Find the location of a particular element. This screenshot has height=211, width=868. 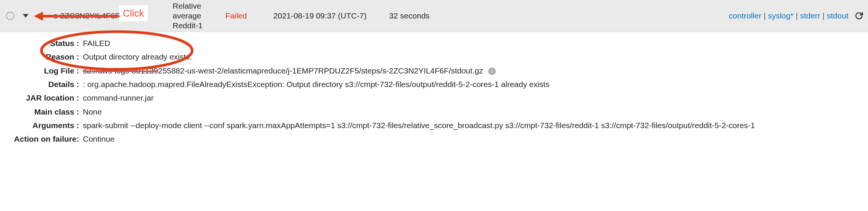

select-radio is located at coordinates (10, 16).